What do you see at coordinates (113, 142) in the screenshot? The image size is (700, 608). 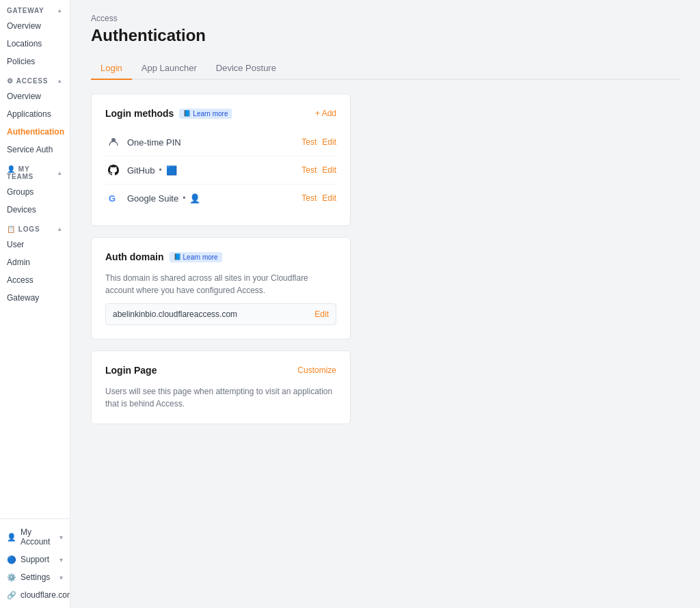 I see `otp-icon` at bounding box center [113, 142].